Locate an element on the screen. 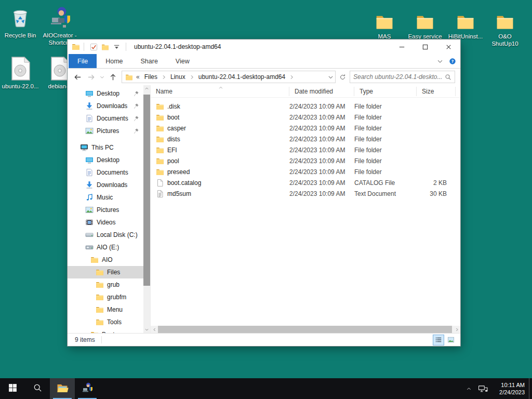 The width and height of the screenshot is (532, 399). file-row-md5sum: md5sum 2/24/2023 10:09 AM Text Document … is located at coordinates (305, 193).